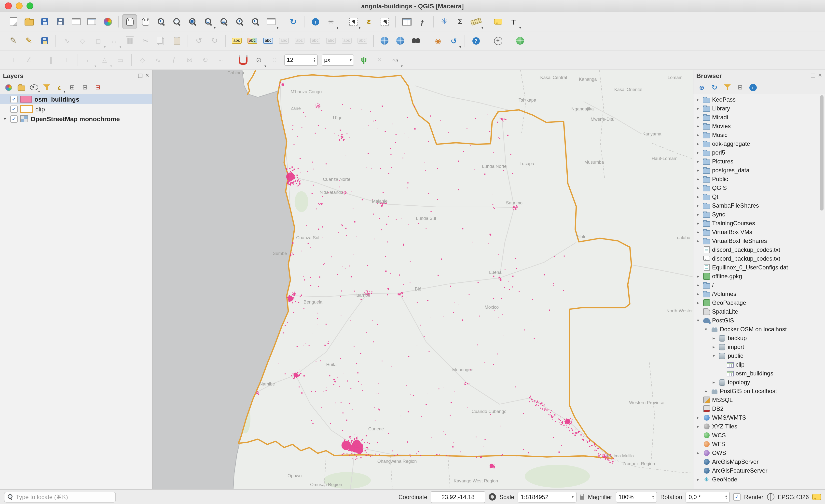 Image resolution: width=825 pixels, height=504 pixels. I want to click on quickmapservices-icon, so click(520, 41).